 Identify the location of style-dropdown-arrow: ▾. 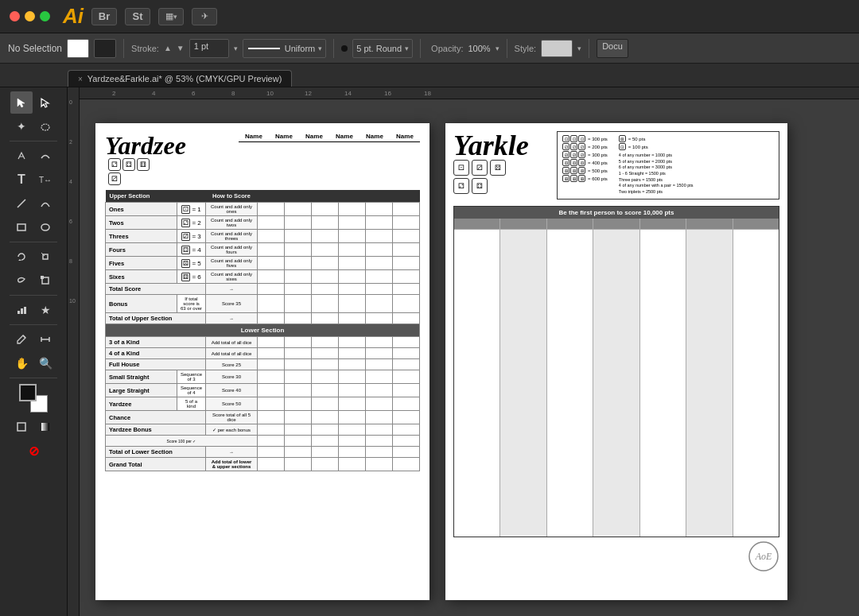
(579, 48).